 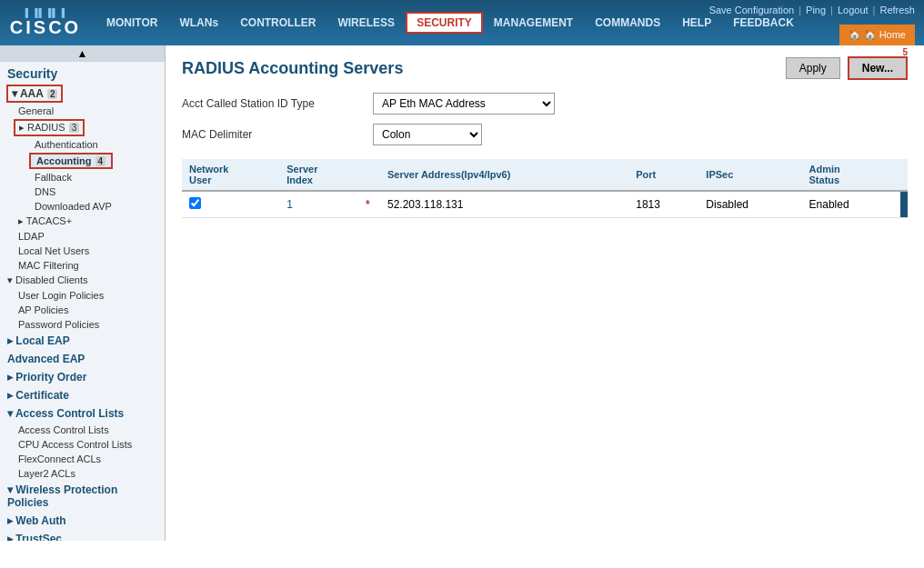 I want to click on radius-badge: 3, so click(x=75, y=127).